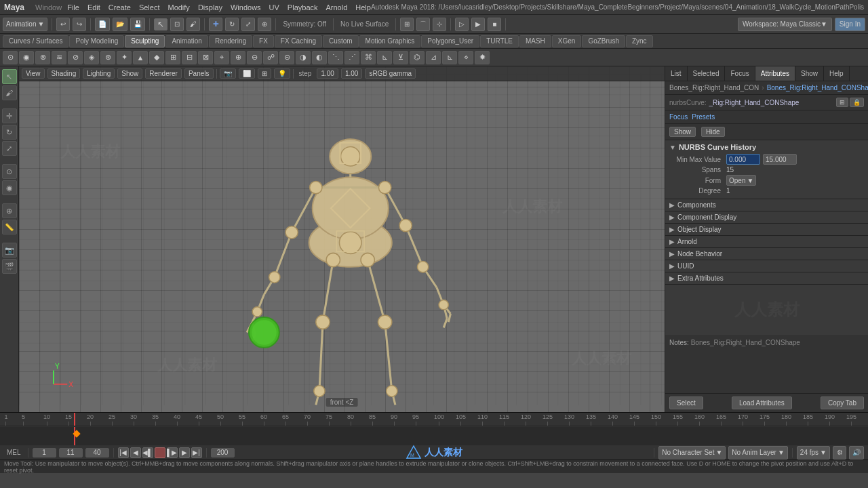  What do you see at coordinates (199, 73) in the screenshot?
I see `panels-menu-btn: Panels` at bounding box center [199, 73].